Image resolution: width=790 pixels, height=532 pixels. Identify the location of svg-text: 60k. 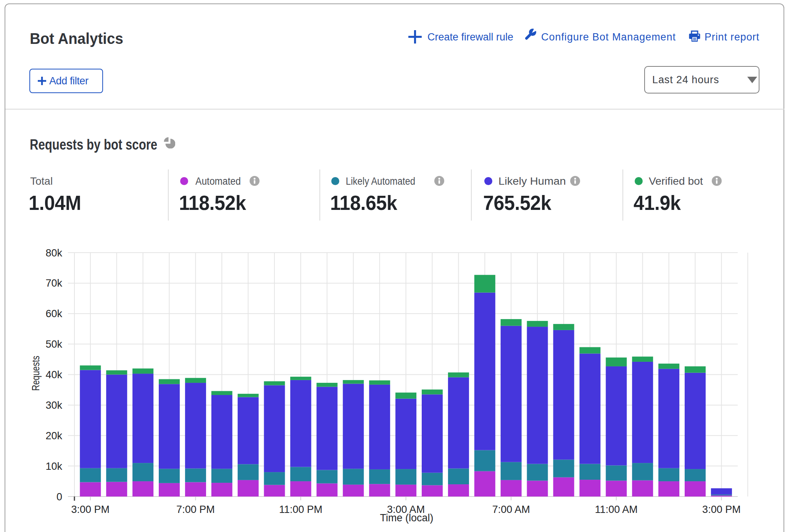
(54, 314).